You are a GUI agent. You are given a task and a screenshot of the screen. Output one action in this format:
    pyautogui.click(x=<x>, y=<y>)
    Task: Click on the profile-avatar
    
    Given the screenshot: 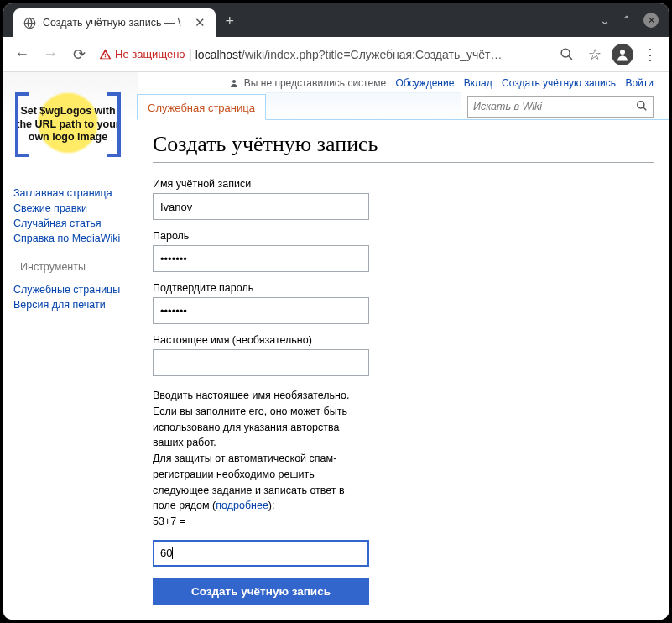 What is the action you would take?
    pyautogui.click(x=623, y=55)
    